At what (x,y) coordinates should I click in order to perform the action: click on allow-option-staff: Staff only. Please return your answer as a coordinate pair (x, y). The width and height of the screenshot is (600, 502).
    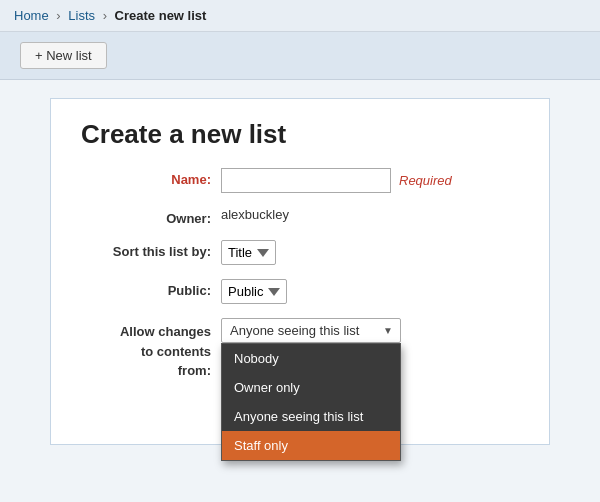
    Looking at the image, I should click on (311, 446).